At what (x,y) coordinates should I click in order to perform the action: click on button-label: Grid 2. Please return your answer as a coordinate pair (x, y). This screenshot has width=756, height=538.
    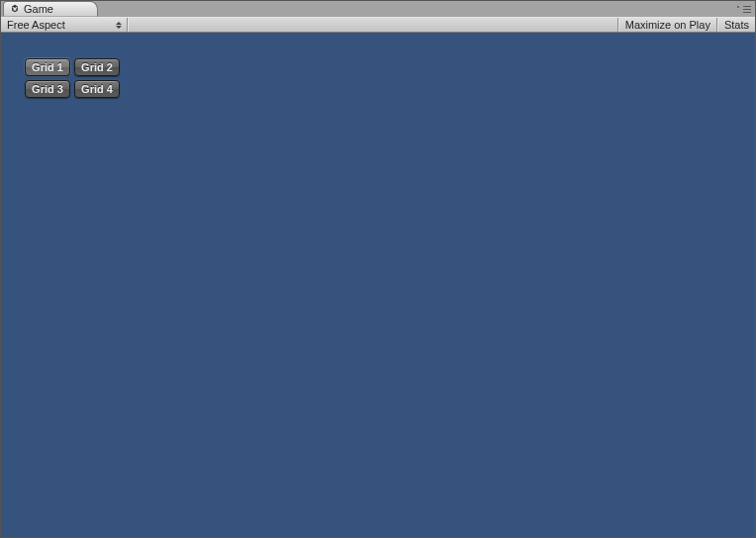
    Looking at the image, I should click on (97, 67).